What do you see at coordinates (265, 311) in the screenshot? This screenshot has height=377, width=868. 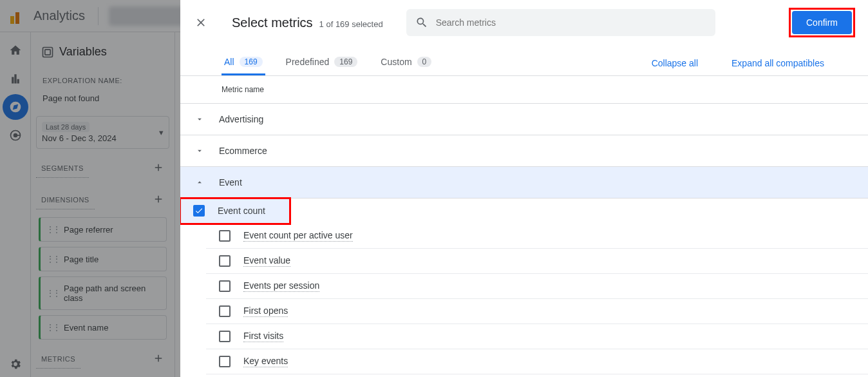 I see `metric-label: First opens` at bounding box center [265, 311].